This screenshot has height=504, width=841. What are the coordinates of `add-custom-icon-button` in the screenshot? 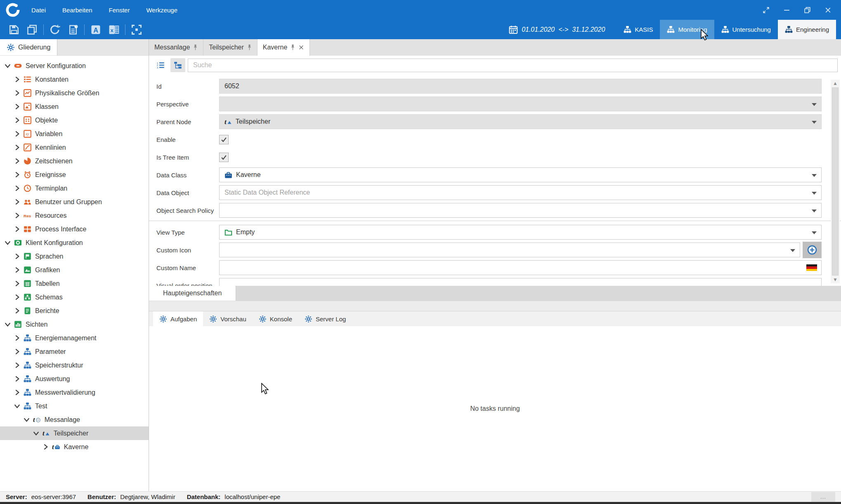 It's located at (812, 250).